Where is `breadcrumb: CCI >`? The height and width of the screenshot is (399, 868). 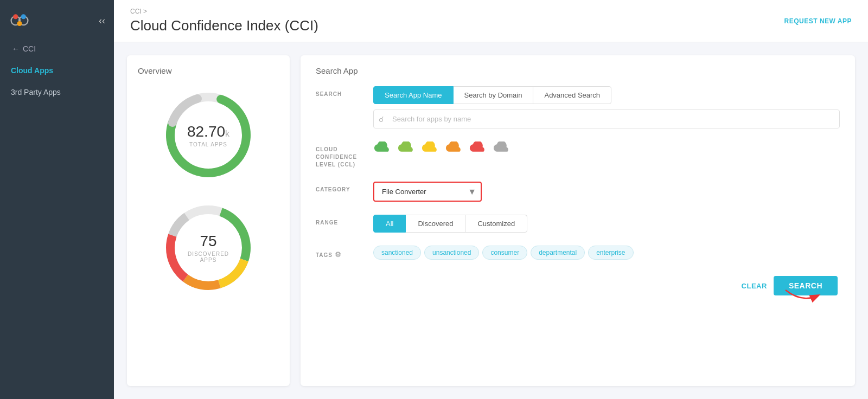
breadcrumb: CCI > is located at coordinates (225, 11).